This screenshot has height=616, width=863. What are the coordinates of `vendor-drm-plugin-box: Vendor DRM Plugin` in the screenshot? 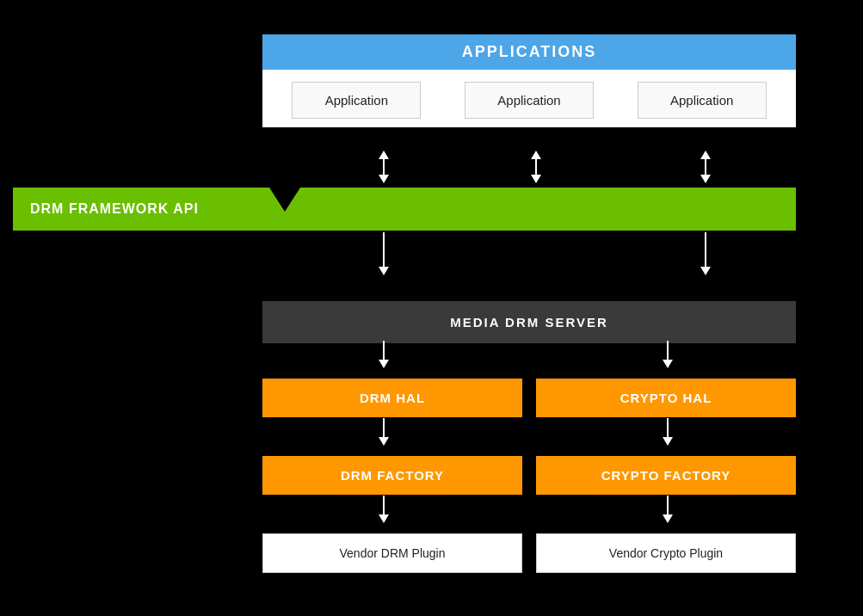 It's located at (392, 553).